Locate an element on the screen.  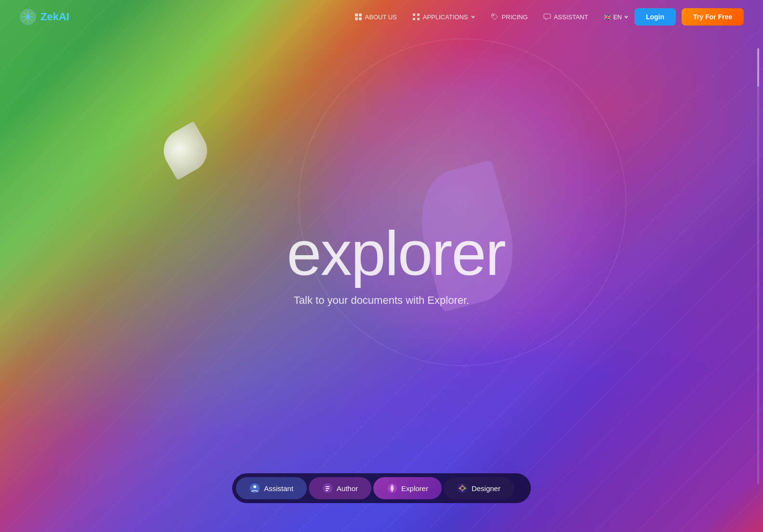
logo: ZekAI is located at coordinates (44, 17).